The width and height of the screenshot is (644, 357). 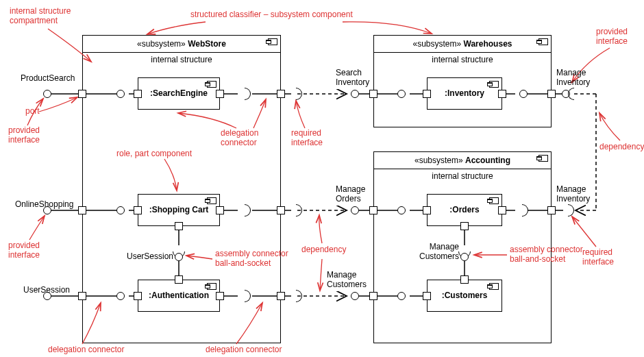 I want to click on label-manage-inventory-2: Manage Inventory, so click(x=573, y=195).